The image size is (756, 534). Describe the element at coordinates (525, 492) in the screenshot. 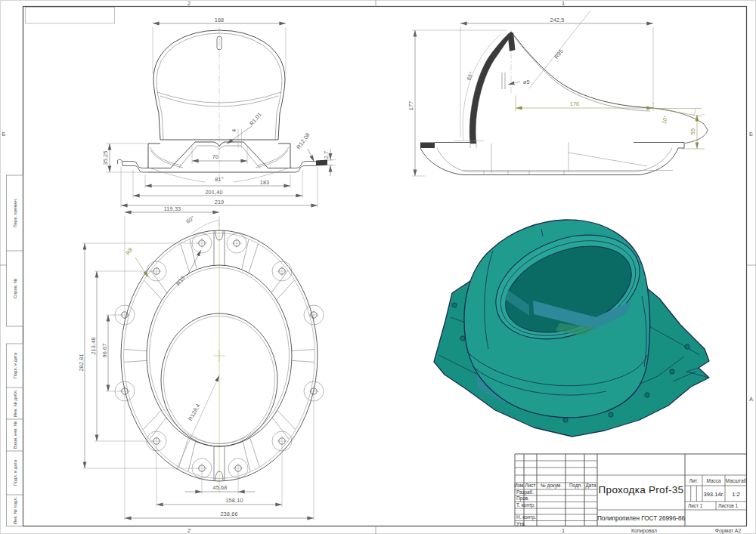

I see `tb-role-razrab: Разраб.` at that location.